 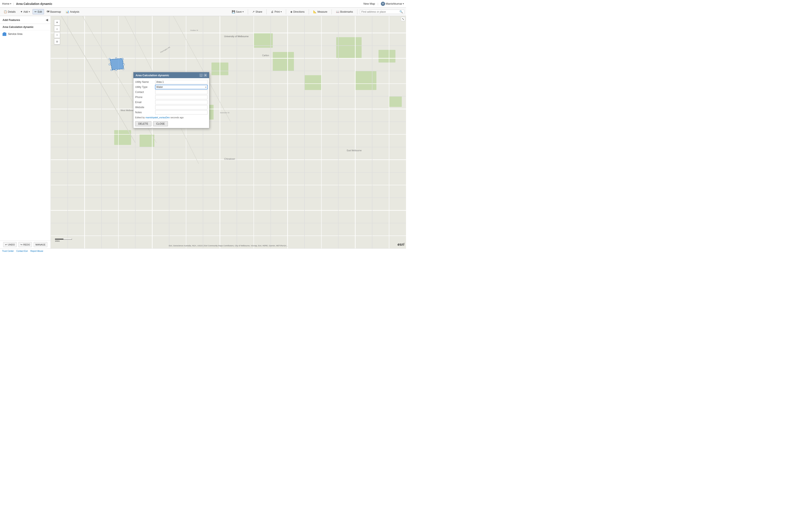 I want to click on popup-row-contact: Contact, so click(x=171, y=92).